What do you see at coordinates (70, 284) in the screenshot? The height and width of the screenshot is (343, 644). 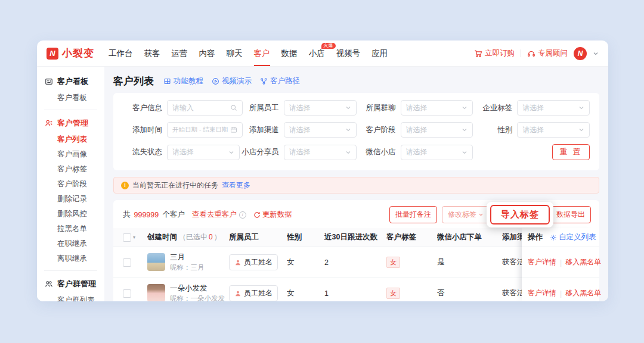 I see `sidebar-section-group-mgmt: 客户群管理` at bounding box center [70, 284].